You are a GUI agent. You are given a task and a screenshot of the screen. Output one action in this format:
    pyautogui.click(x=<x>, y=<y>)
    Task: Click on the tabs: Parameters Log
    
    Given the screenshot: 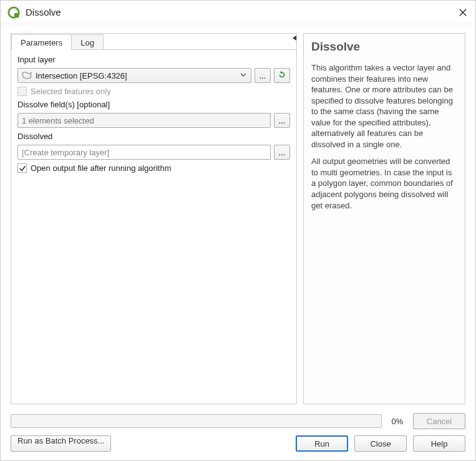 What is the action you would take?
    pyautogui.click(x=153, y=41)
    